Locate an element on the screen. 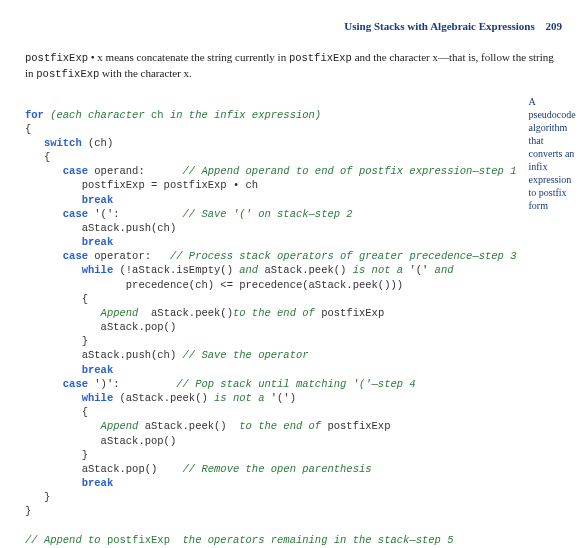 The width and height of the screenshot is (587, 548). comment: the operators remaining in the stack—ste… is located at coordinates (312, 540).